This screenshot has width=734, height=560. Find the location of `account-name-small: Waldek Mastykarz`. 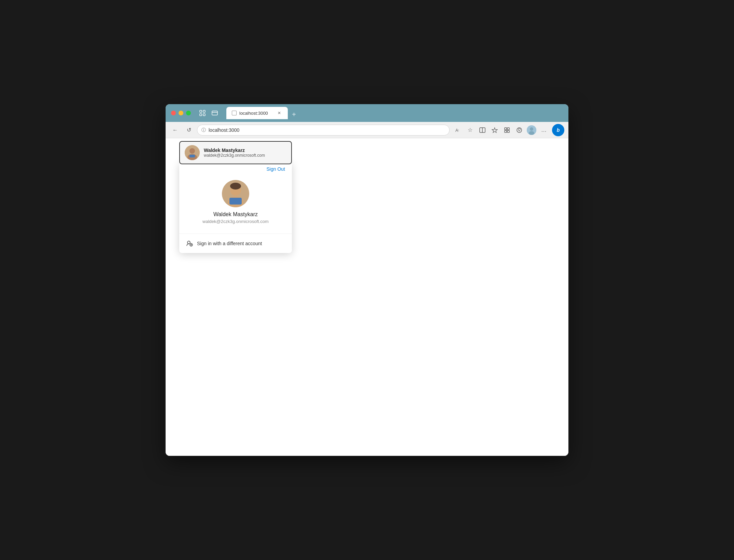

account-name-small: Waldek Mastykarz is located at coordinates (234, 150).